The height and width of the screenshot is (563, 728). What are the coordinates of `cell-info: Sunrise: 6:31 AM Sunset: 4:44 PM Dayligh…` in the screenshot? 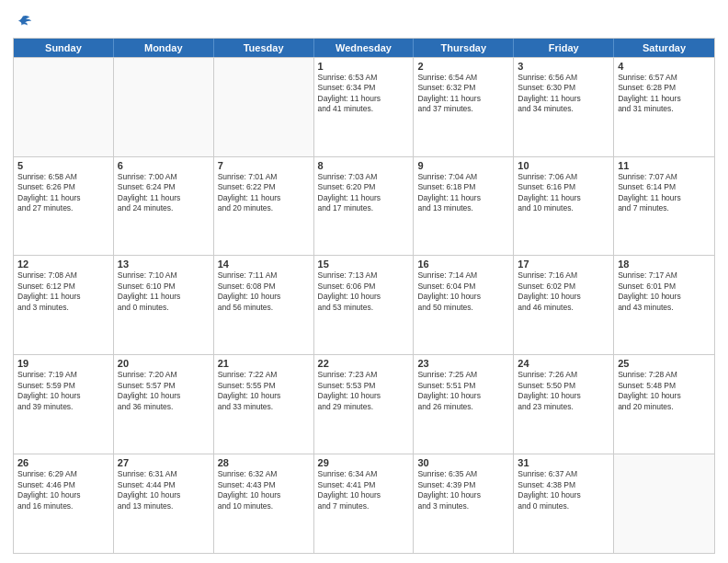 It's located at (164, 490).